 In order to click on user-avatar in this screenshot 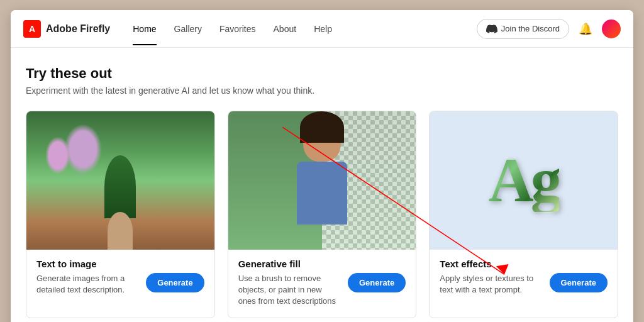, I will do `click(611, 29)`.